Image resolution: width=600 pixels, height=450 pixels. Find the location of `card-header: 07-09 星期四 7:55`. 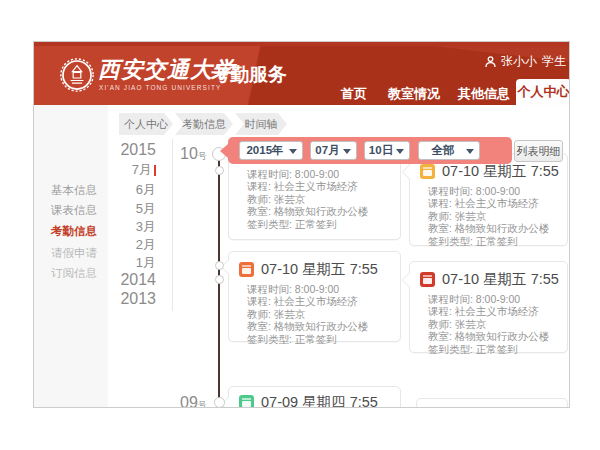

card-header: 07-09 星期四 7:55 is located at coordinates (320, 400).